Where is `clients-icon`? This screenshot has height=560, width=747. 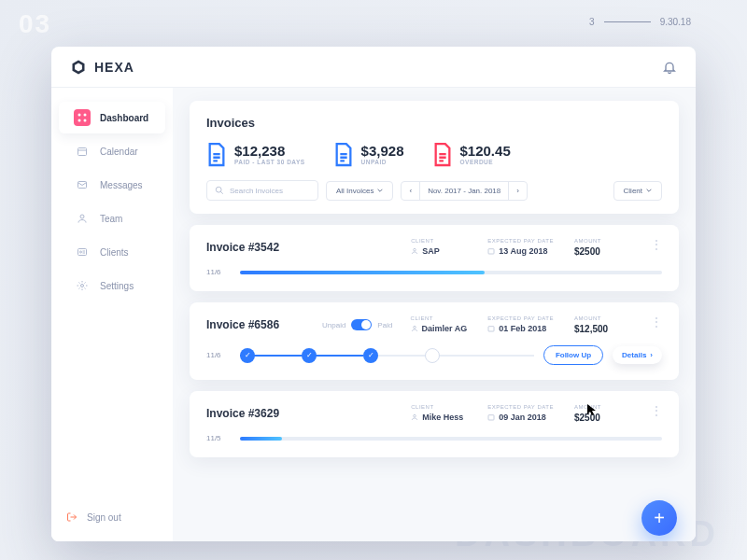
clients-icon is located at coordinates (82, 252).